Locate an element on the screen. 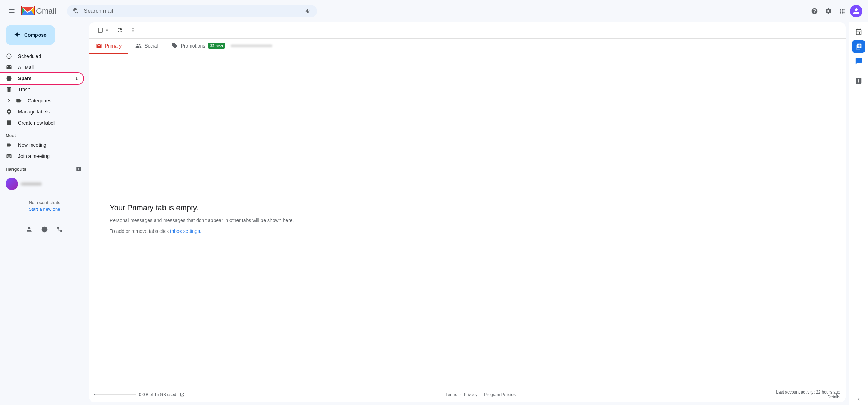 The image size is (868, 405). hangouts-user-avatar is located at coordinates (12, 184).